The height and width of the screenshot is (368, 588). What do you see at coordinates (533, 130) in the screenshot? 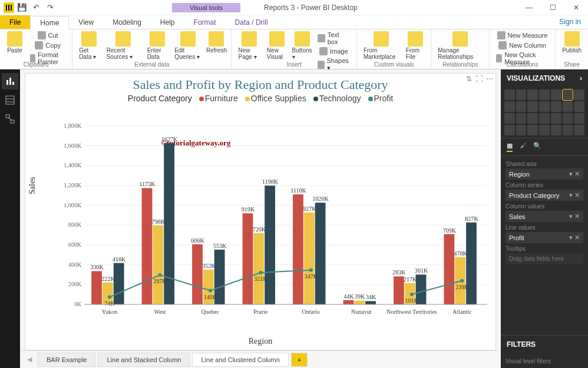
I see `viz-slicer-icon` at bounding box center [533, 130].